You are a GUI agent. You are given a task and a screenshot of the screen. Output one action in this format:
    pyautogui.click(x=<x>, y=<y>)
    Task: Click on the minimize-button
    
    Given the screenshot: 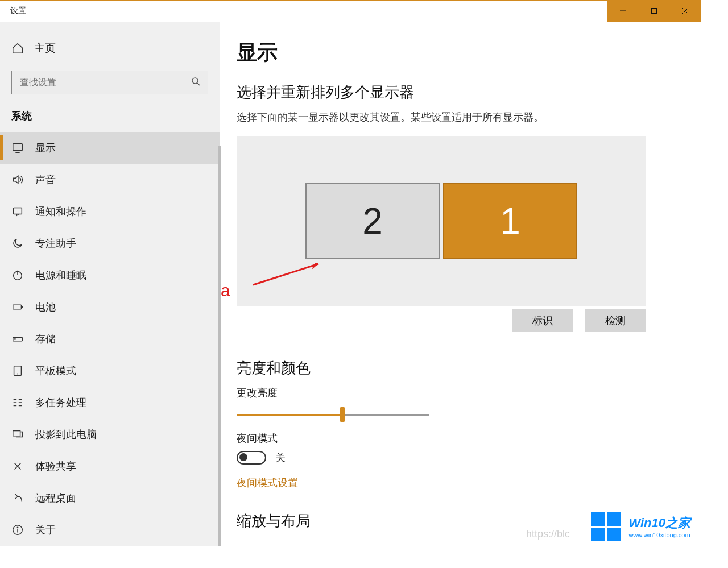 What is the action you would take?
    pyautogui.click(x=622, y=11)
    